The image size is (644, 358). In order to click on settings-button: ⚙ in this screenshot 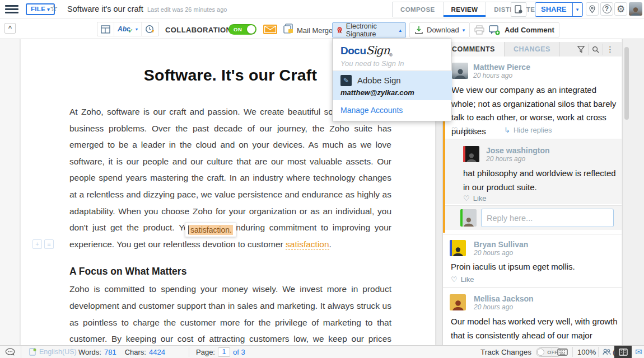, I will do `click(620, 9)`.